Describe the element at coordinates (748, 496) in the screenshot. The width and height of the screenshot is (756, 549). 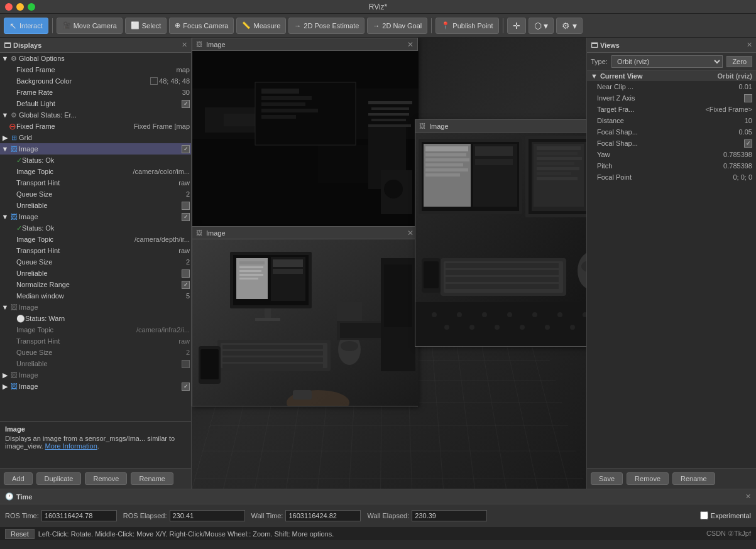
I see `time-close-icon: ✕` at that location.